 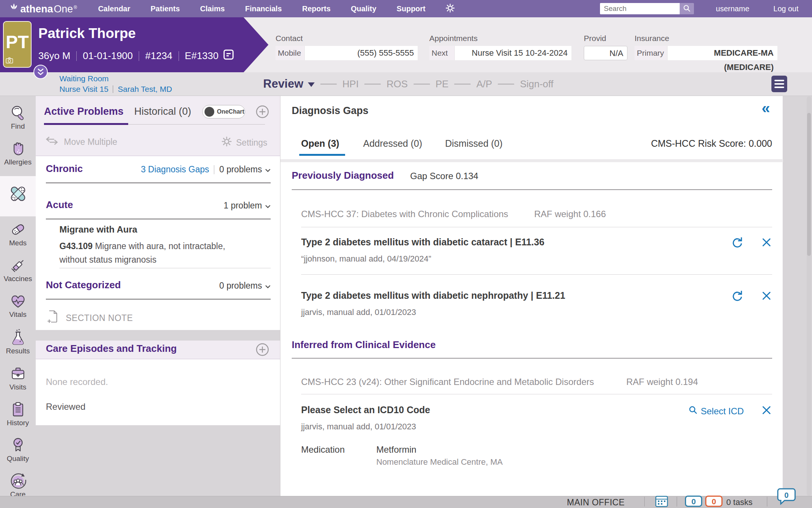 I want to click on sidebar-item-label: History, so click(x=18, y=423).